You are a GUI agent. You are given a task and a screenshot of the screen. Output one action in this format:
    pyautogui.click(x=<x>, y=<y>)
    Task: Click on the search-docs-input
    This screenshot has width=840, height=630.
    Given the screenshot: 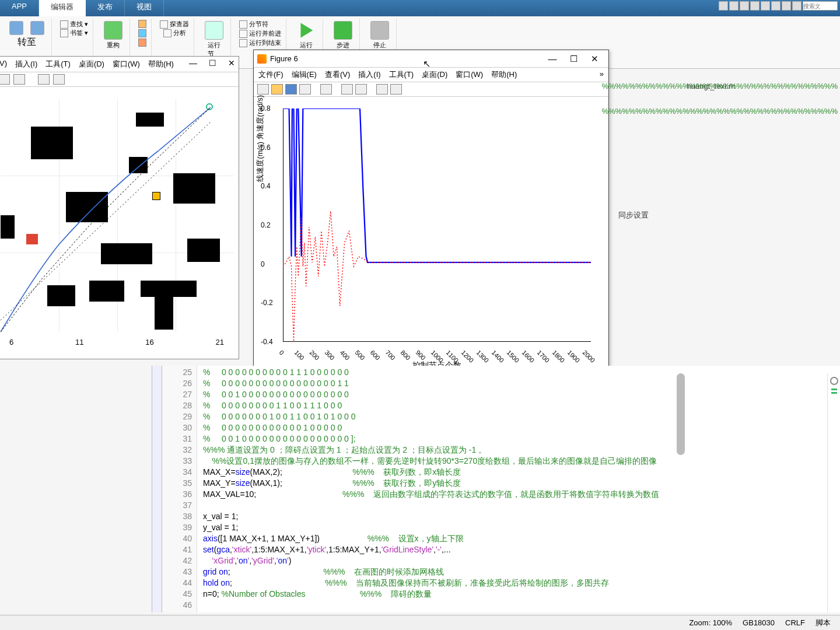 What is the action you would take?
    pyautogui.click(x=820, y=6)
    